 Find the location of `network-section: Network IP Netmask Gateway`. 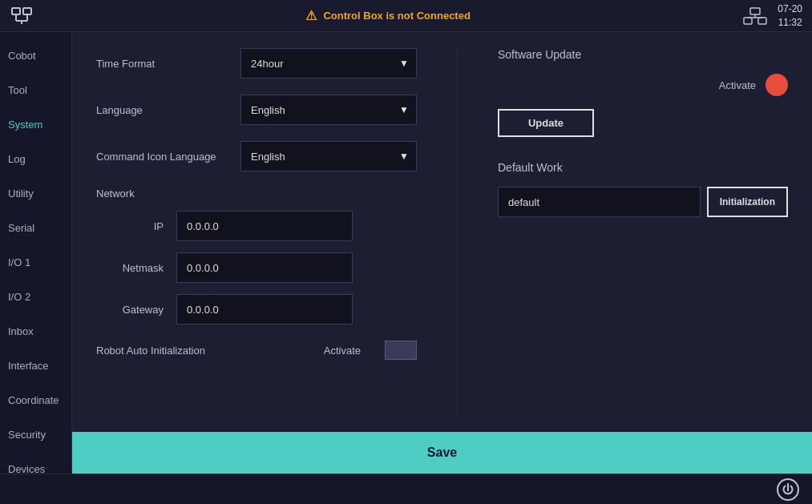

network-section: Network IP Netmask Gateway is located at coordinates (257, 256).